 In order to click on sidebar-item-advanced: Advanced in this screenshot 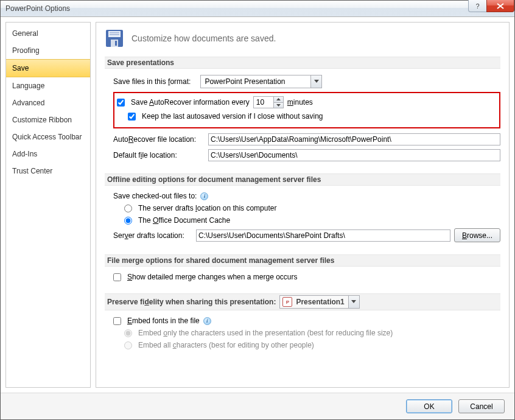, I will do `click(48, 103)`.